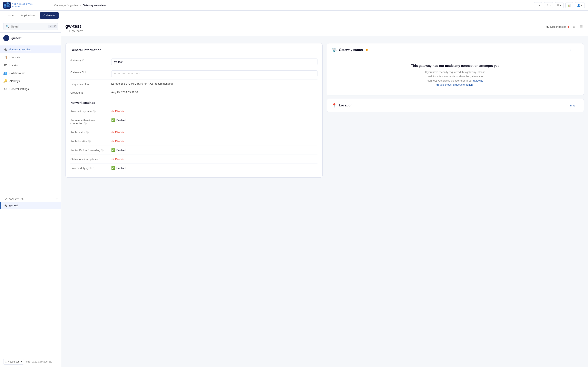  Describe the element at coordinates (214, 74) in the screenshot. I see `gateway-eui-input` at that location.